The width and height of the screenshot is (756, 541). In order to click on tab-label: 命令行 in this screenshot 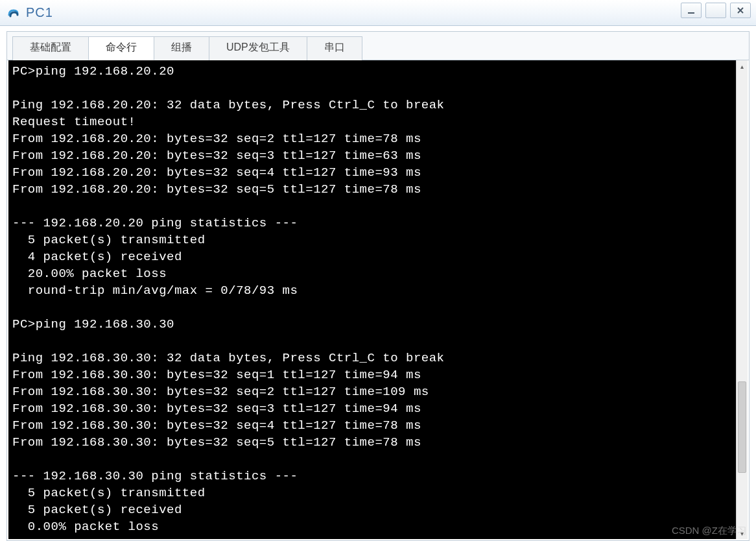, I will do `click(121, 47)`.